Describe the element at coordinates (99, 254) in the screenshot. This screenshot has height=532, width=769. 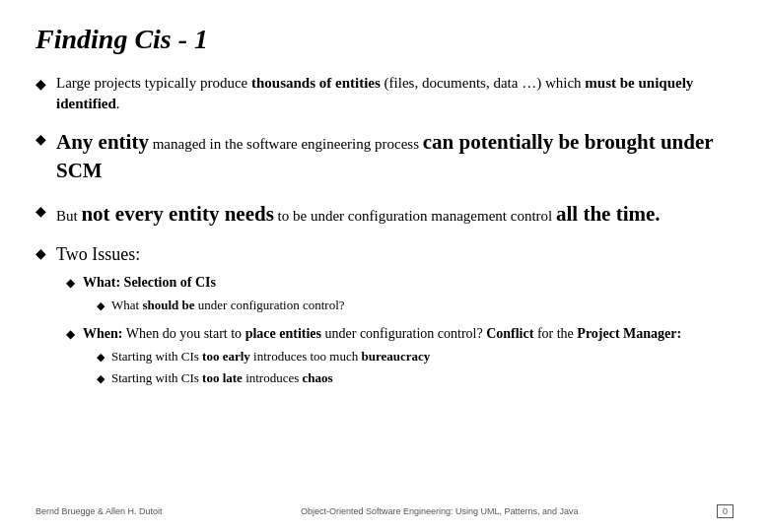
I see `two-issues-label: Two Issues:` at that location.